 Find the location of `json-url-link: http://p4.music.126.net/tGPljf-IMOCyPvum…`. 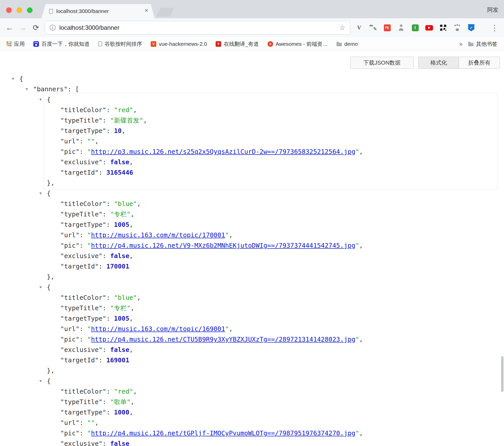

json-url-link: http://p4.music.126.net/tGPljf-IMOCyPvum… is located at coordinates (223, 433).